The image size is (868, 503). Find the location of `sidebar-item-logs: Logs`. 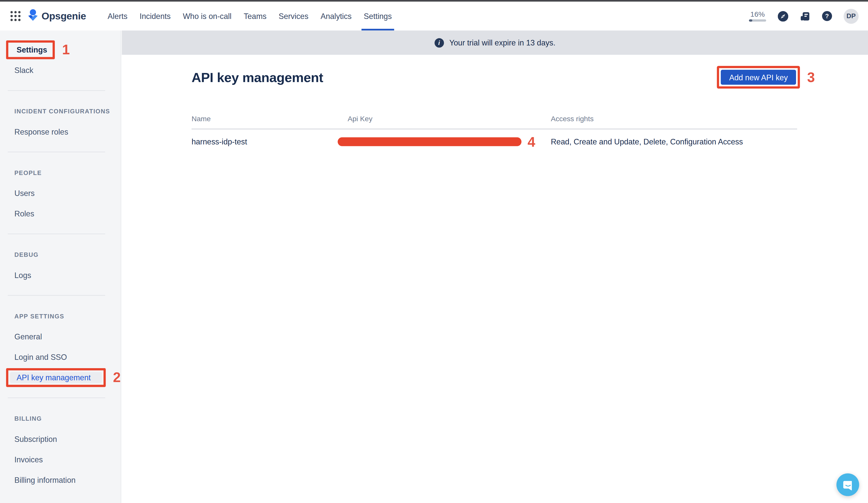

sidebar-item-logs: Logs is located at coordinates (60, 275).